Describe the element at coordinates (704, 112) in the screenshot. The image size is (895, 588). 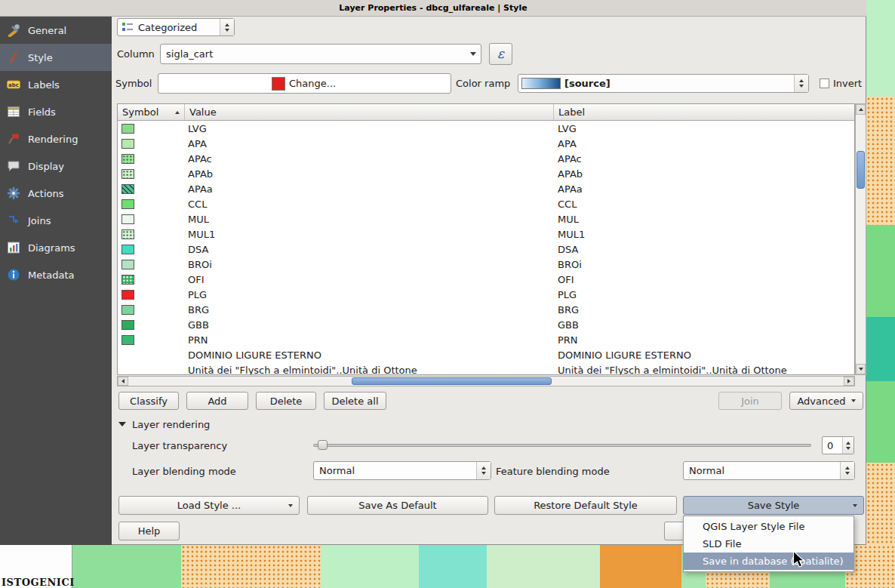
I see `column-header-label: Label` at that location.